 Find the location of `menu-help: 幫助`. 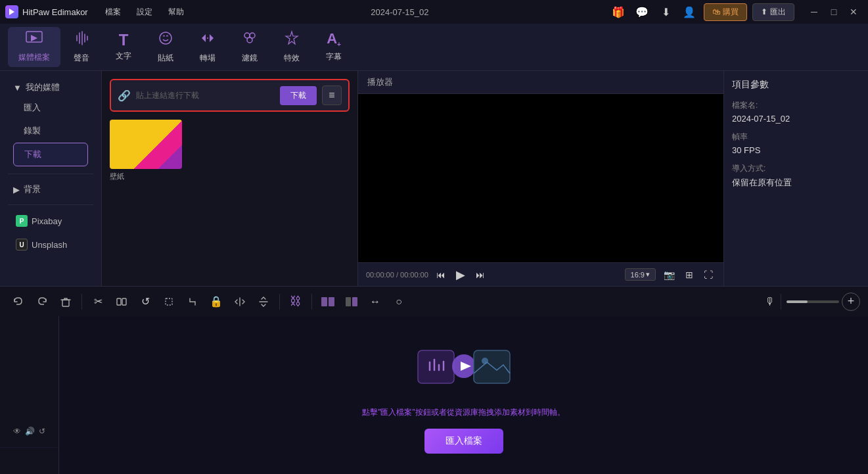

menu-help: 幫助 is located at coordinates (176, 12).